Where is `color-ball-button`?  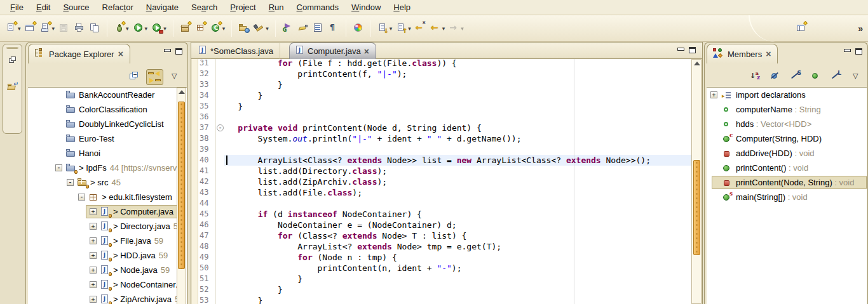 color-ball-button is located at coordinates (358, 29).